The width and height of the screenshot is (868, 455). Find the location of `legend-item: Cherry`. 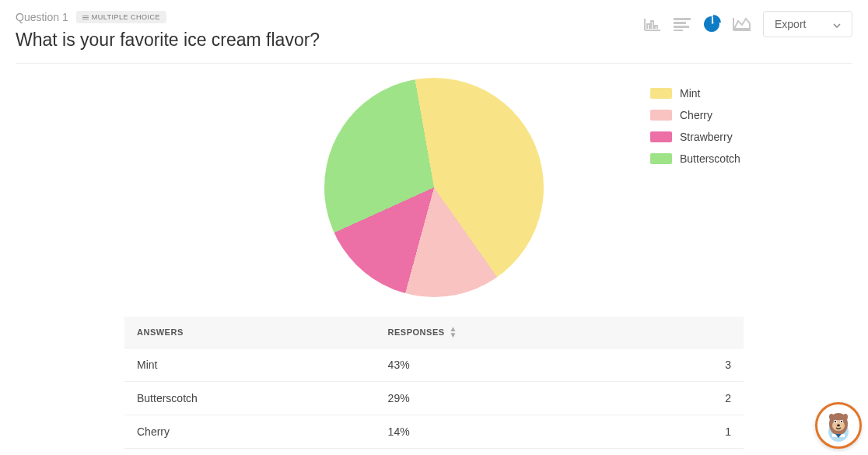

legend-item: Cherry is located at coordinates (695, 115).